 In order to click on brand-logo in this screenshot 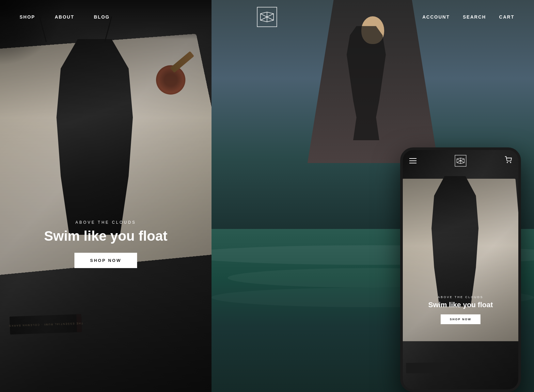, I will do `click(267, 18)`.